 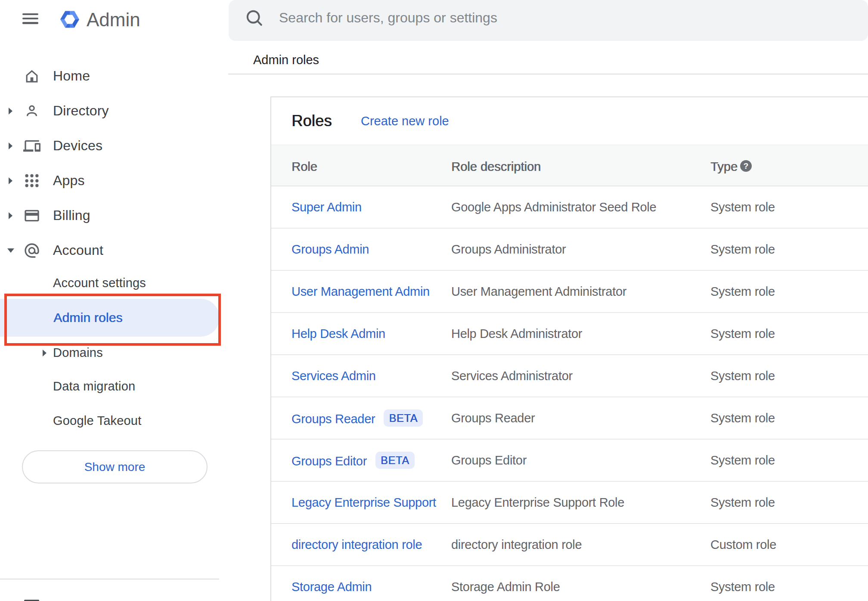 I want to click on role-description: Groups Editor, so click(x=489, y=461).